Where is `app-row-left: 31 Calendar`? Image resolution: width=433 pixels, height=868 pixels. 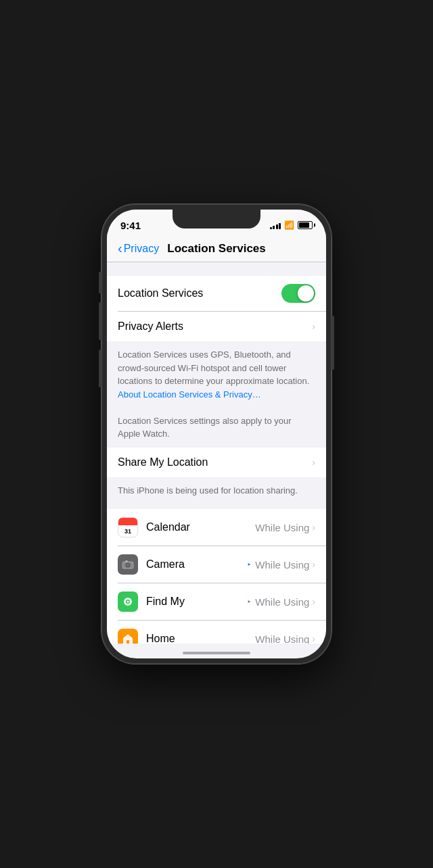 app-row-left: 31 Calendar is located at coordinates (187, 527).